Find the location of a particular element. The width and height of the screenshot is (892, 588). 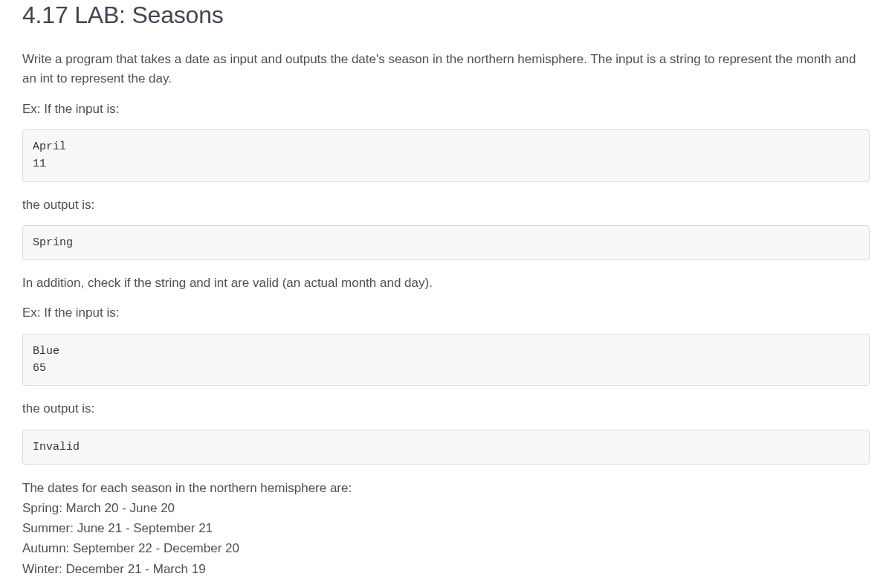

example-1-output: Spring is located at coordinates (446, 242).